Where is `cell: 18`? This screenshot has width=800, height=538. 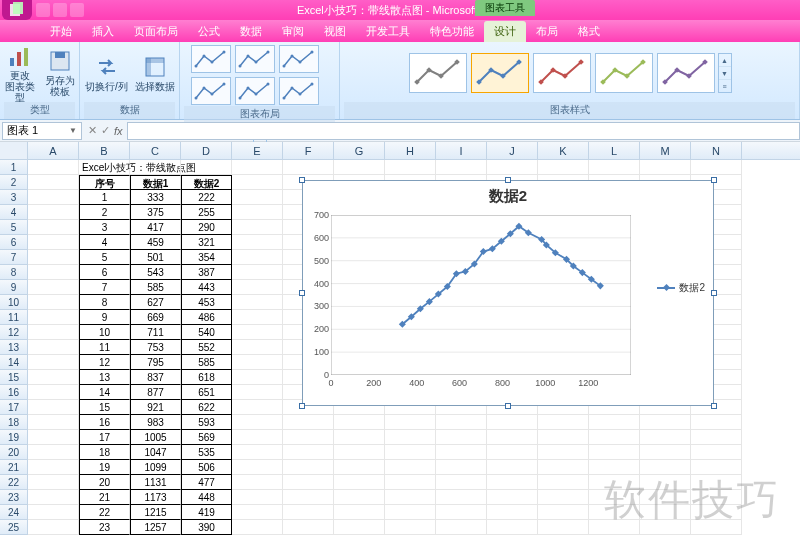 cell: 18 is located at coordinates (104, 452).